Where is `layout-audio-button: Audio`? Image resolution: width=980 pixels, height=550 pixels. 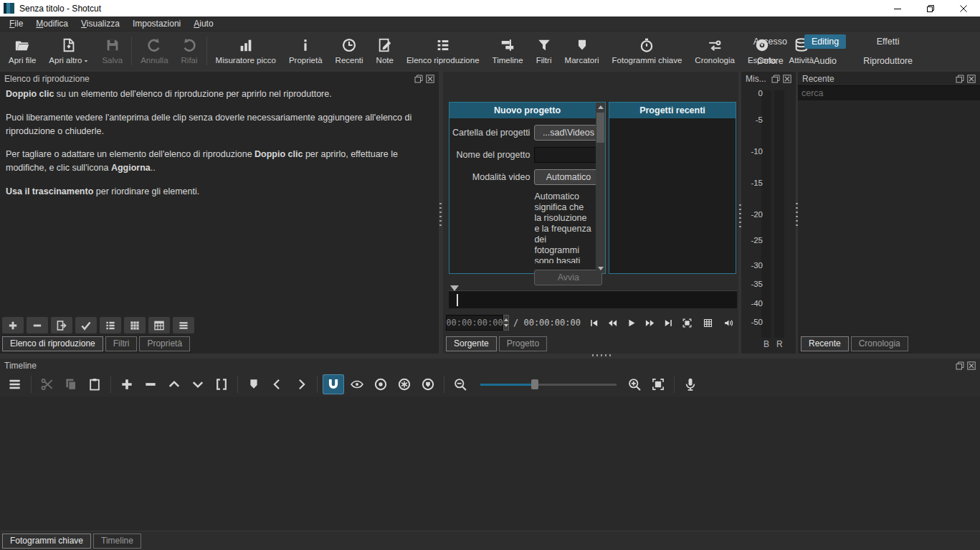
layout-audio-button: Audio is located at coordinates (825, 61).